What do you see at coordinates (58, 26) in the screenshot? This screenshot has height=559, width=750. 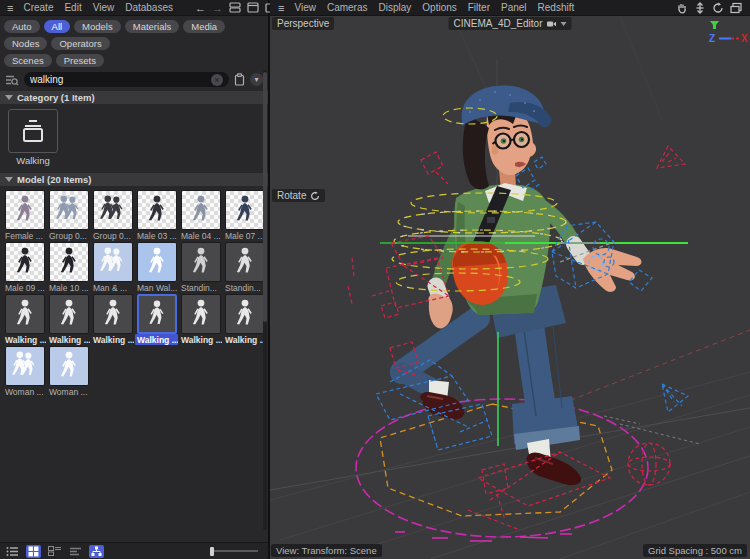 I see `filter-tab-all: All` at bounding box center [58, 26].